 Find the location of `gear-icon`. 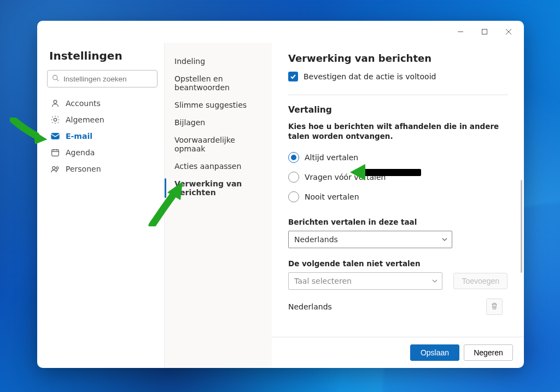

gear-icon is located at coordinates (55, 120).